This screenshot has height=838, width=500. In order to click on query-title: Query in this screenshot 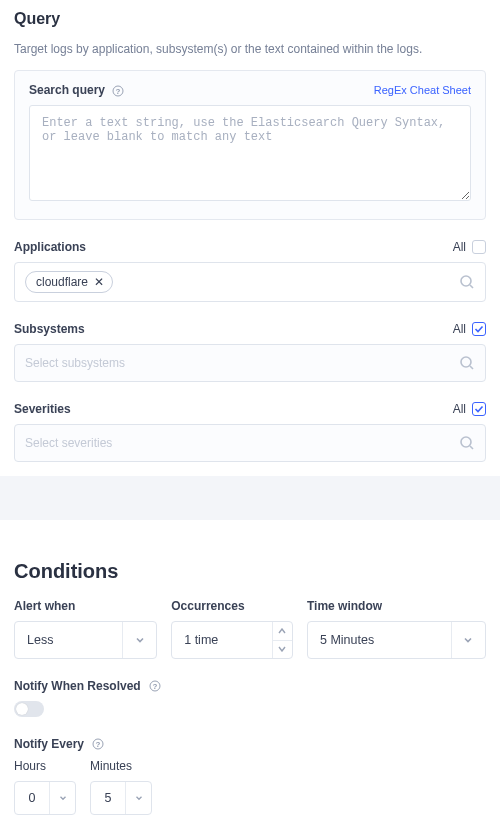, I will do `click(250, 19)`.